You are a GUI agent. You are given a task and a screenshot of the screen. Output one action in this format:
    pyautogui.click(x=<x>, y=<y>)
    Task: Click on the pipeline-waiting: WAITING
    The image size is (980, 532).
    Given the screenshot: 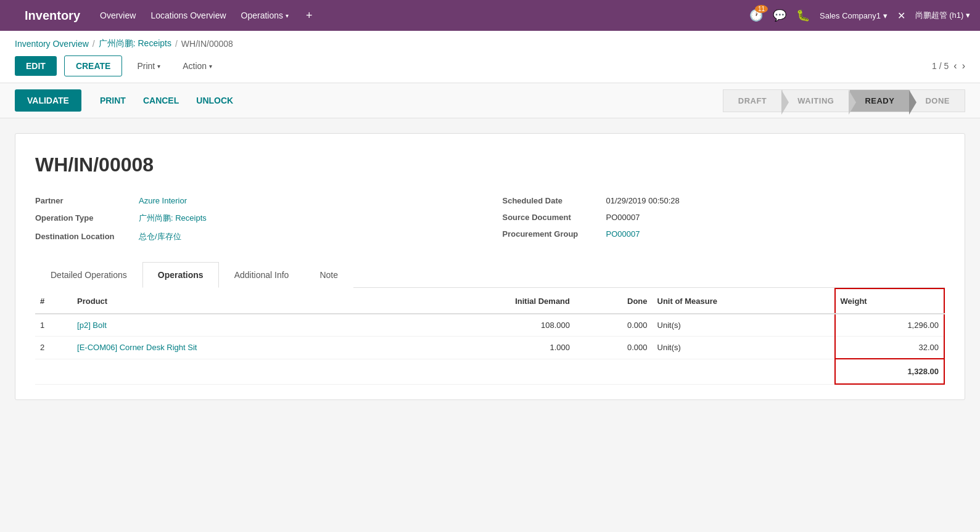 What is the action you would take?
    pyautogui.click(x=815, y=101)
    